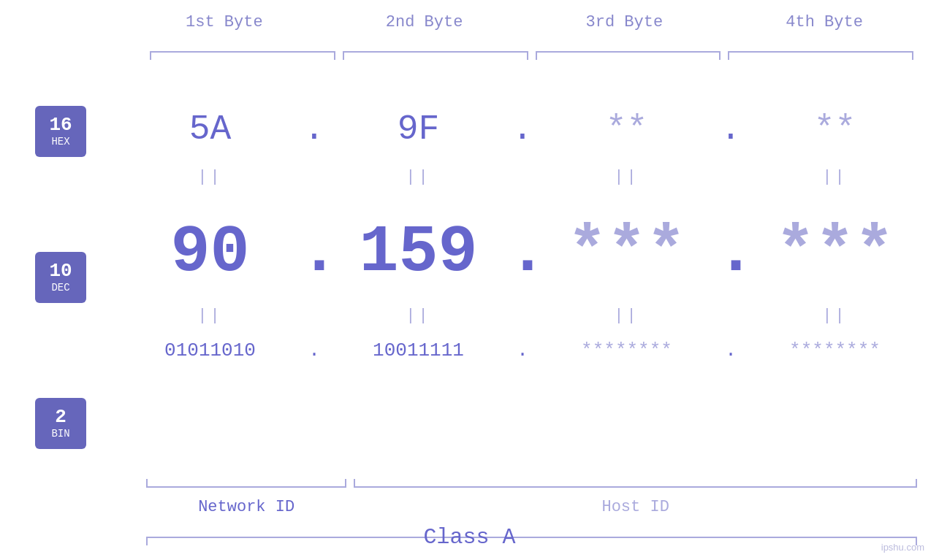 Image resolution: width=939 pixels, height=560 pixels. Describe the element at coordinates (835, 129) in the screenshot. I see `hex-byte4: **` at that location.